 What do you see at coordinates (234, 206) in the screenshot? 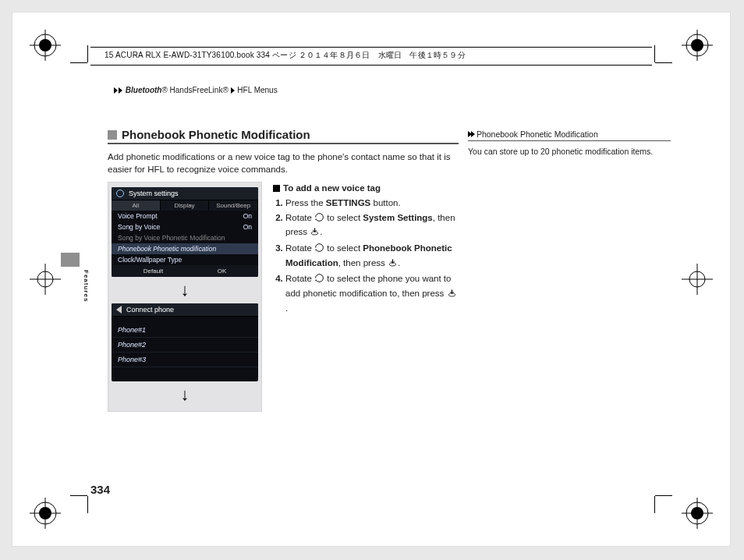
I see `tab-sound: Sound/Beep` at bounding box center [234, 206].